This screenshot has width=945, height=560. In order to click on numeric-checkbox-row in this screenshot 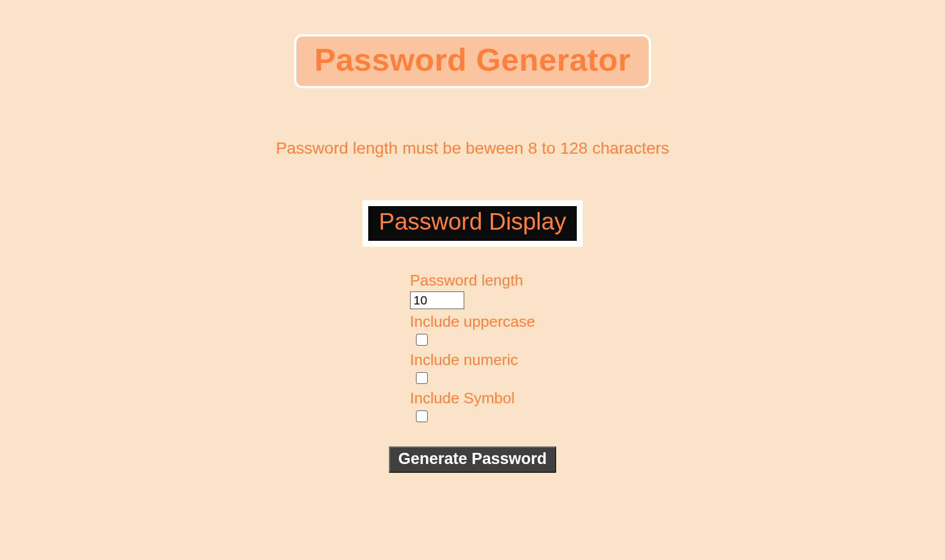, I will do `click(422, 379)`.